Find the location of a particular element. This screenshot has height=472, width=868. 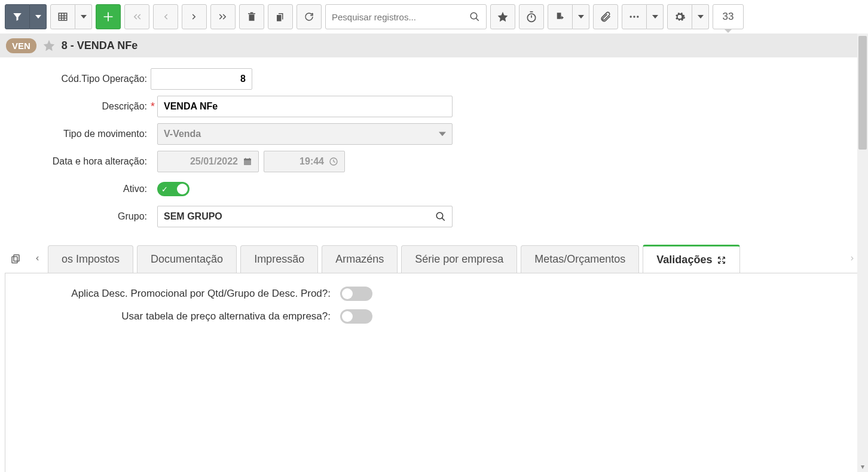

required-marker: * is located at coordinates (154, 106).